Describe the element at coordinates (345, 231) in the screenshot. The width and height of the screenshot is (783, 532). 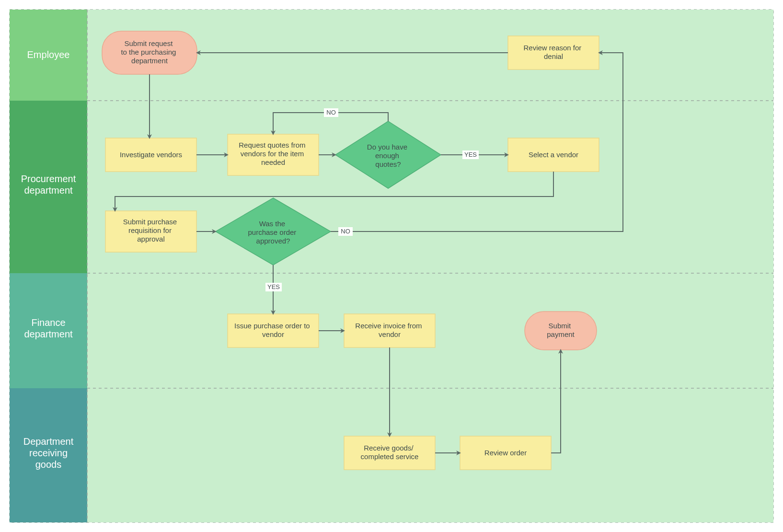
I see `label-no-2: NO` at that location.